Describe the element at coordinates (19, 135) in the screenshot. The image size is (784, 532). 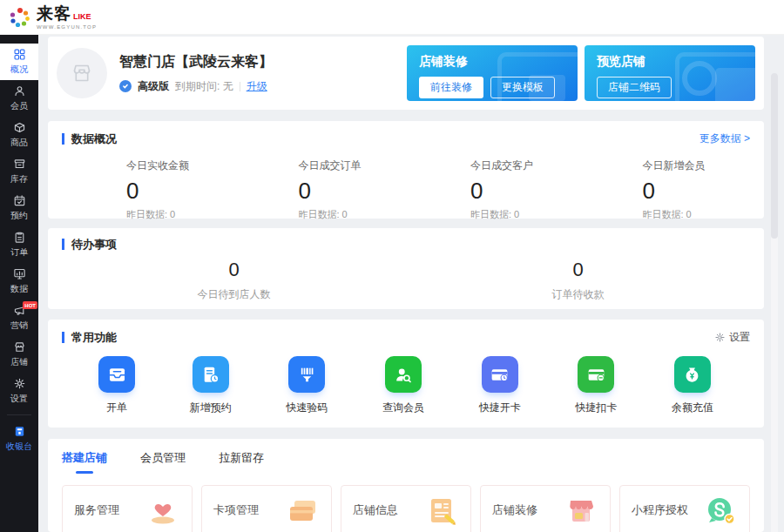
I see `sidebar-item-goods: 商品` at that location.